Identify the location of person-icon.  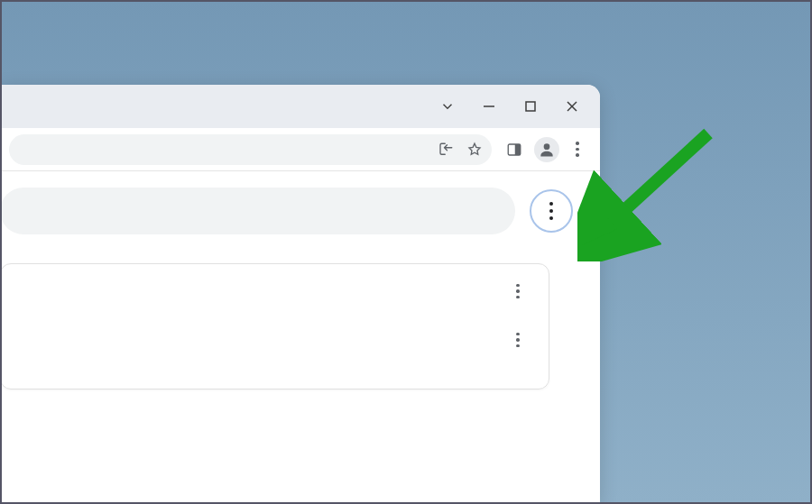
(547, 150).